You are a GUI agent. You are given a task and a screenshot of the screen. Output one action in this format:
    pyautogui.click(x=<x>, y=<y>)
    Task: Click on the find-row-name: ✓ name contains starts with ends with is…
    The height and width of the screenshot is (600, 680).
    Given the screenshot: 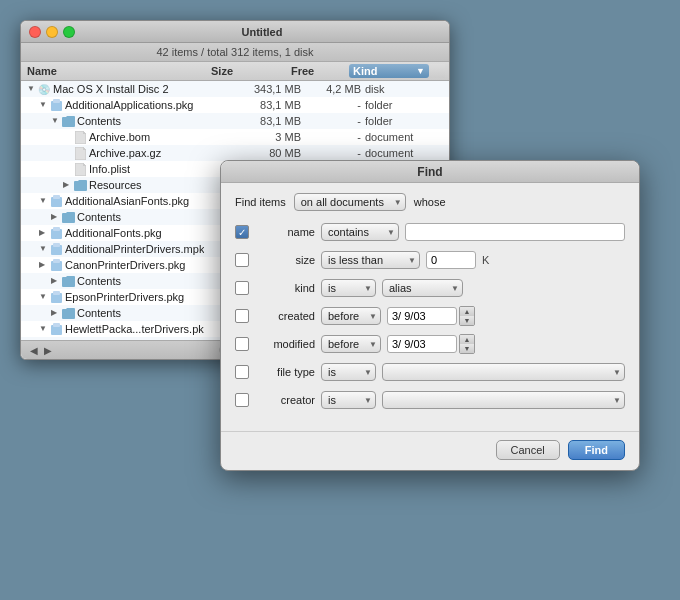 What is the action you would take?
    pyautogui.click(x=430, y=232)
    